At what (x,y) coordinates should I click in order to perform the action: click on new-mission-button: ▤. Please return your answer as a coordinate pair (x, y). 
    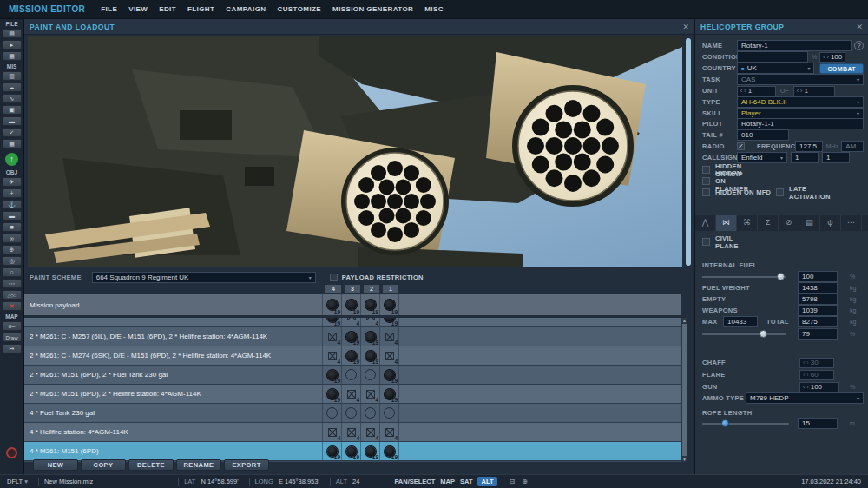
    Looking at the image, I should click on (12, 33).